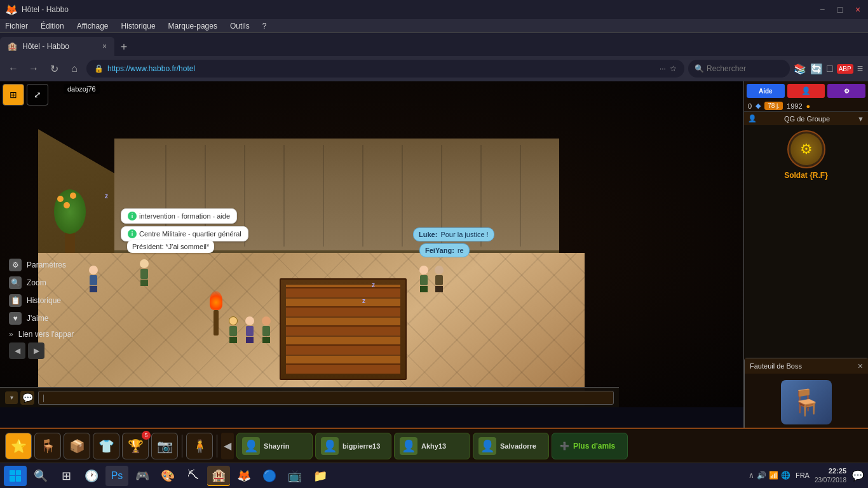 This screenshot has width=868, height=488. What do you see at coordinates (41, 476) in the screenshot?
I see `taskbar-search: 🔍` at bounding box center [41, 476].